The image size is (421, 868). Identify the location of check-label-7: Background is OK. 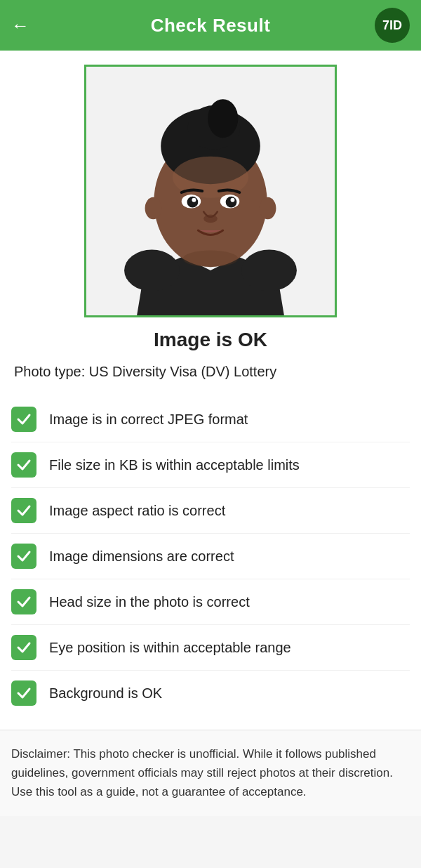
(105, 694).